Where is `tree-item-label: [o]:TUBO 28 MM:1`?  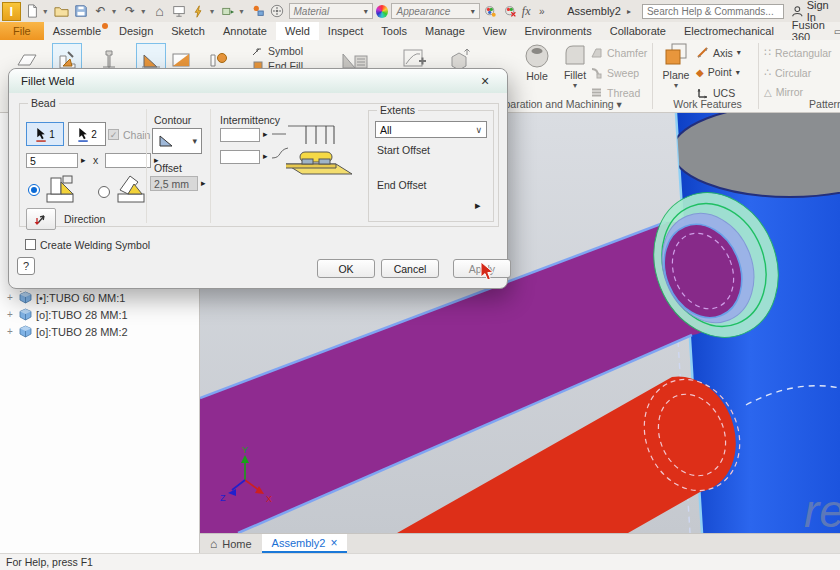
tree-item-label: [o]:TUBO 28 MM:1 is located at coordinates (82, 315).